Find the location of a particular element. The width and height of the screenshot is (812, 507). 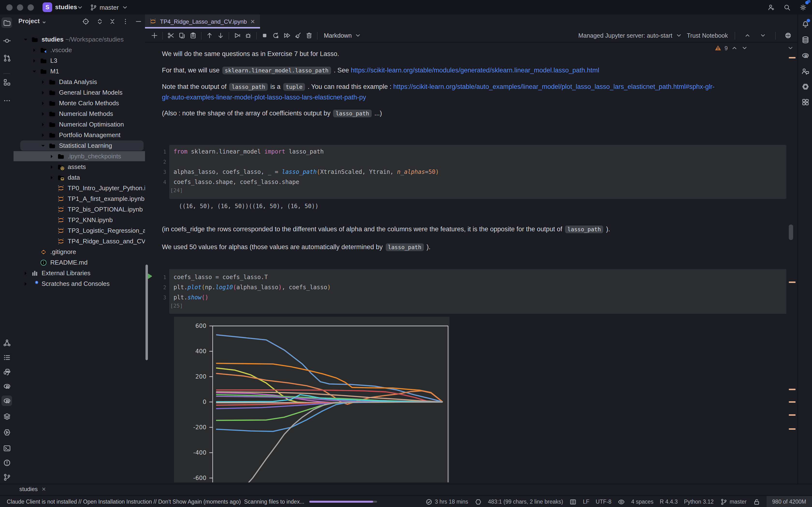

tree-item-readme-md: README.md is located at coordinates (79, 263).